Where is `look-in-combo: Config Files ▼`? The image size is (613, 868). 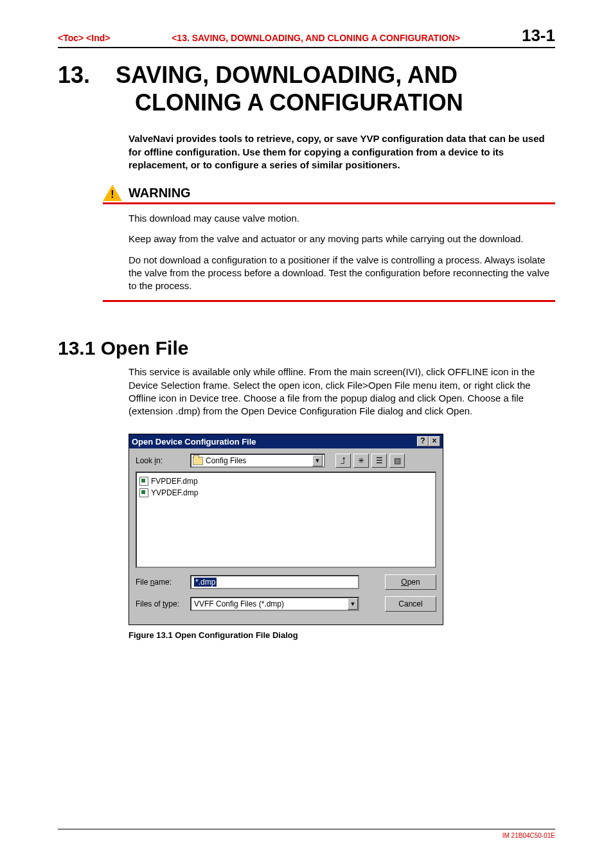 look-in-combo: Config Files ▼ is located at coordinates (258, 461).